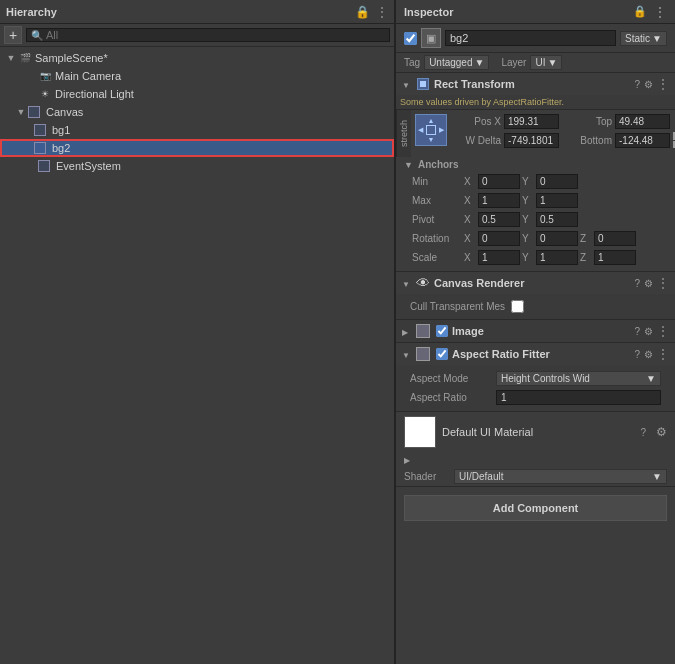 The image size is (675, 664). I want to click on scale-row: Scale X Y Z, so click(536, 258).